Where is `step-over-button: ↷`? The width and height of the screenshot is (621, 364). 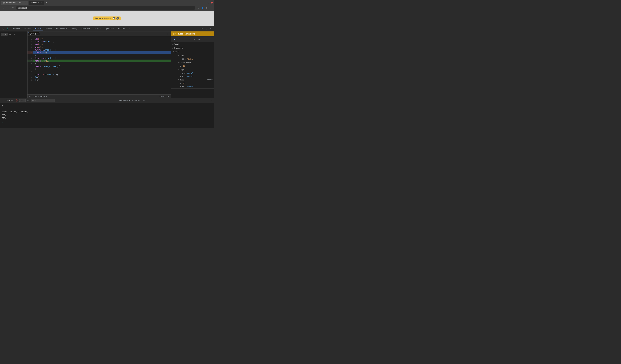
step-over-button: ↷ is located at coordinates (179, 39).